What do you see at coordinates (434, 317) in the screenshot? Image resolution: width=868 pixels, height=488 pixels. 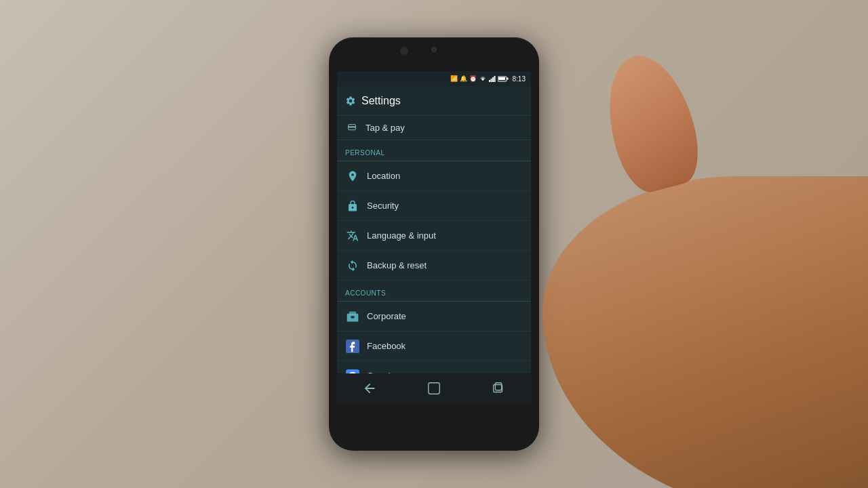 I see `corporate-item: Corporate` at bounding box center [434, 317].